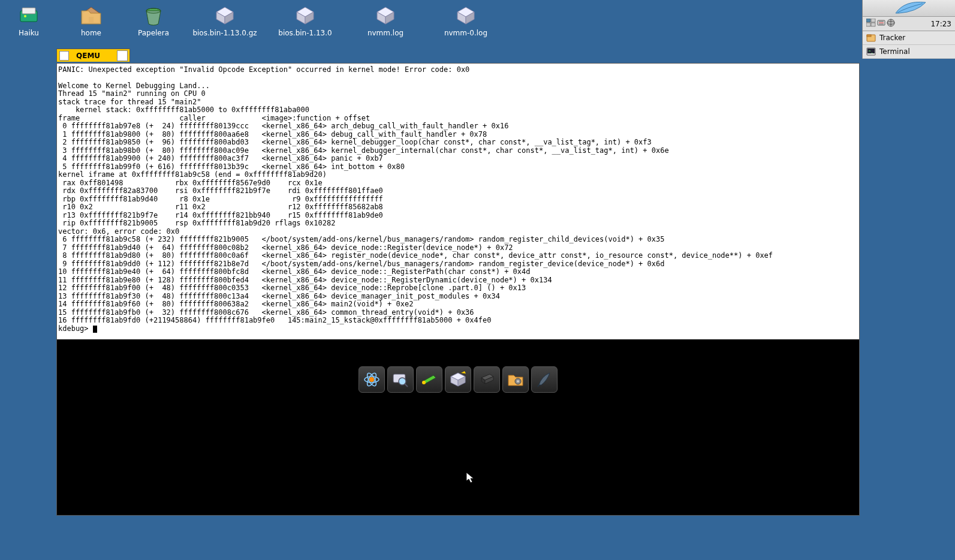 The image size is (955, 560). I want to click on leaf-icon, so click(911, 8).